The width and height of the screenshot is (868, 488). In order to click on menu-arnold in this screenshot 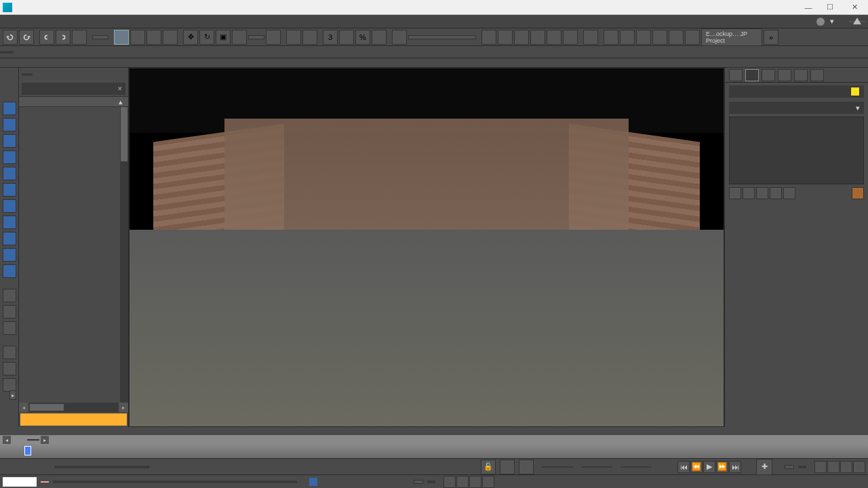, I will do `click(171, 22)`.